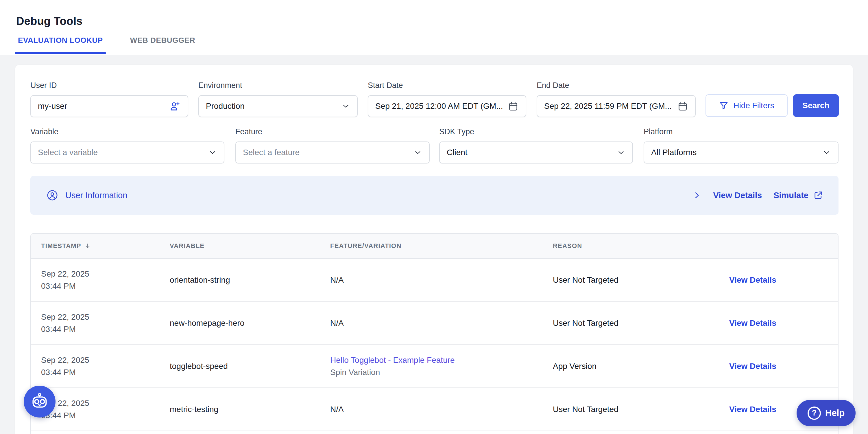  I want to click on tab-label: EVALUATION LOOKUP, so click(60, 40).